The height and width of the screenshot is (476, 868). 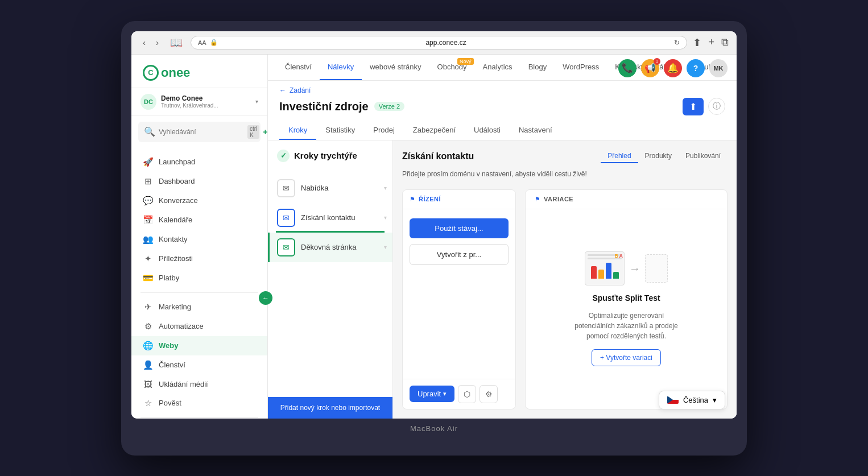 What do you see at coordinates (157, 42) in the screenshot?
I see `forward-button: ›` at bounding box center [157, 42].